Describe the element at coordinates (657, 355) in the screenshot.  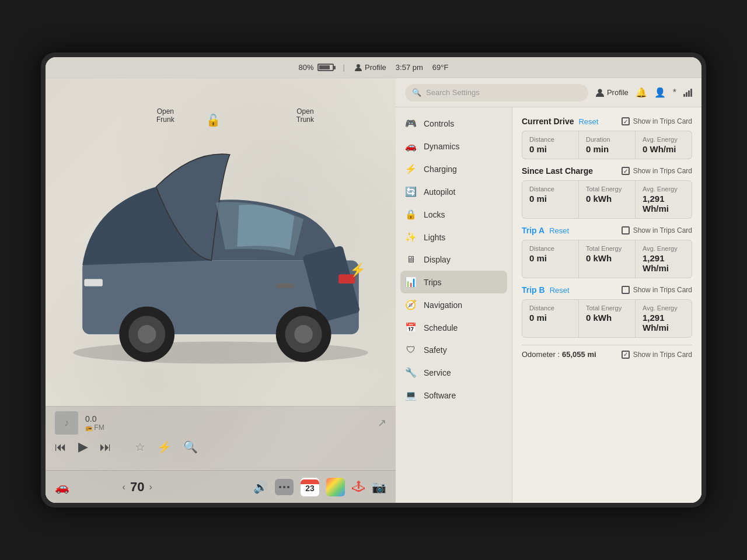
I see `odometer-show-trips: ✓ Show in Trips Card` at that location.